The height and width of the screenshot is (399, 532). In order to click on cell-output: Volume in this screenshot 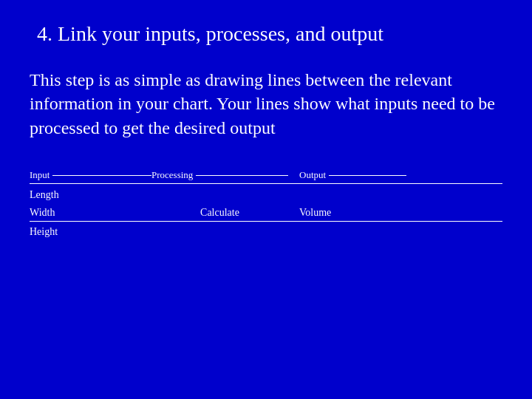, I will do `click(347, 213)`.